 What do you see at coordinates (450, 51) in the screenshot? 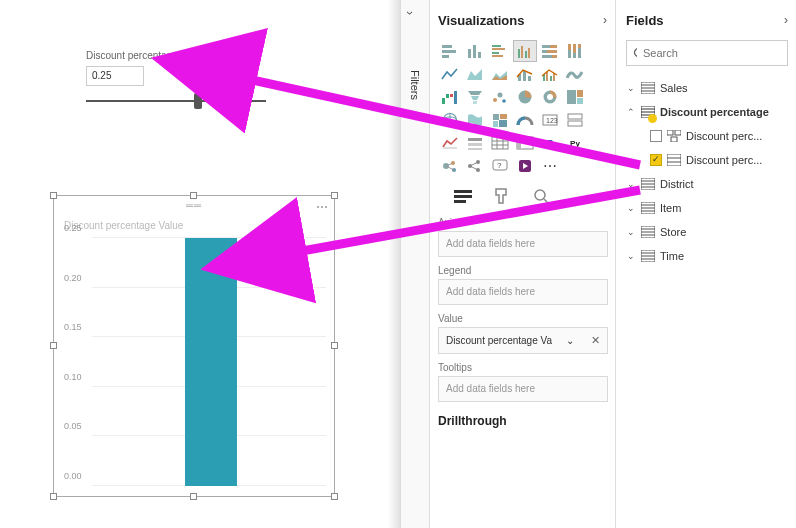
I see `stacked-bar-icon` at bounding box center [450, 51].